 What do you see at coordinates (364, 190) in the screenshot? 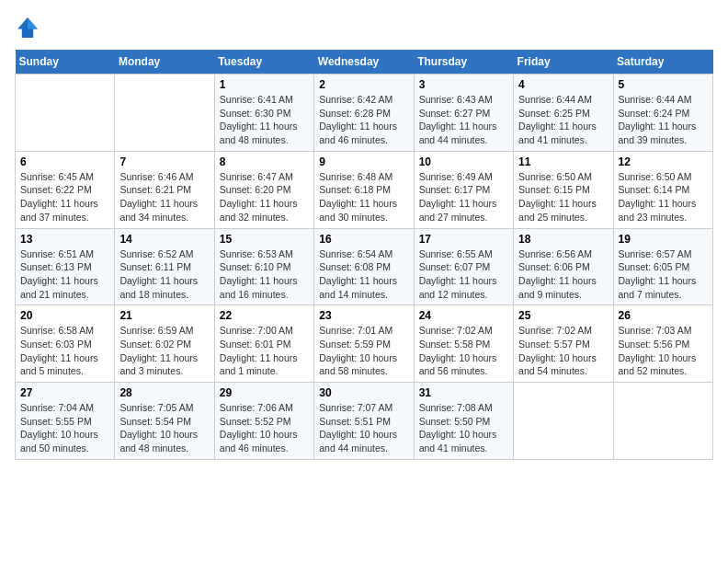
I see `calendar-cell: 9Sunrise: 6:48 AM Sunset: 6:18 PM Daylig…` at bounding box center [364, 190].